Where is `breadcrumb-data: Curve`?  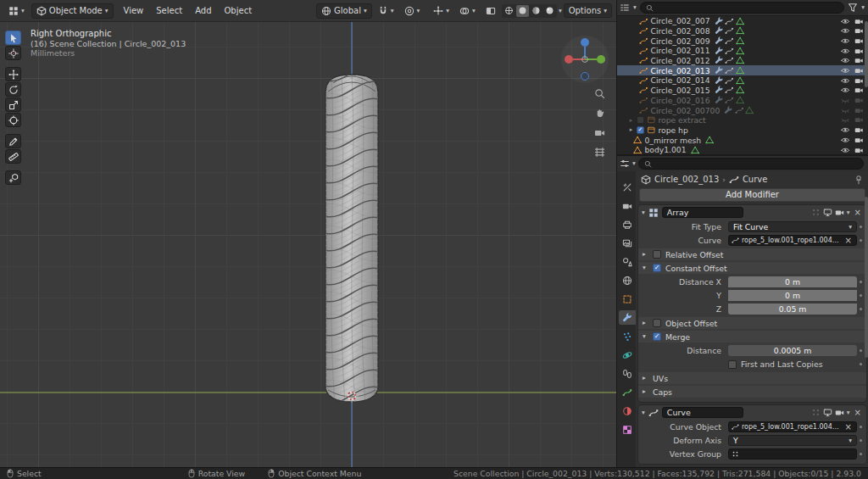 breadcrumb-data: Curve is located at coordinates (755, 180).